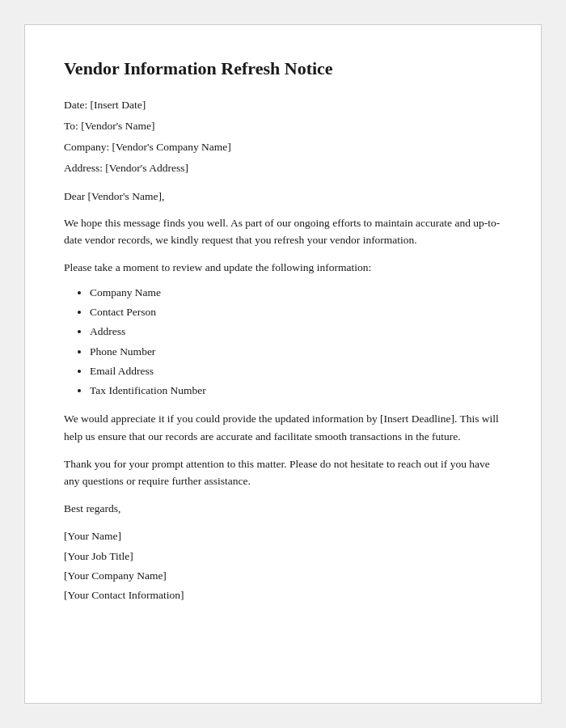  What do you see at coordinates (283, 553) in the screenshot?
I see `closing-block: Best regards, [Your Name] [Your Job Titl…` at bounding box center [283, 553].